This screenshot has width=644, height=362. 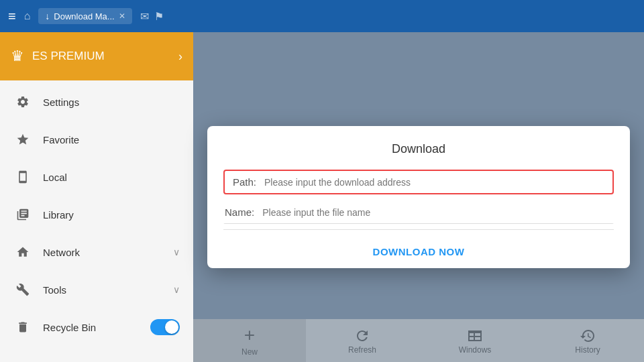 What do you see at coordinates (419, 149) in the screenshot?
I see `dialog-title: Download` at bounding box center [419, 149].